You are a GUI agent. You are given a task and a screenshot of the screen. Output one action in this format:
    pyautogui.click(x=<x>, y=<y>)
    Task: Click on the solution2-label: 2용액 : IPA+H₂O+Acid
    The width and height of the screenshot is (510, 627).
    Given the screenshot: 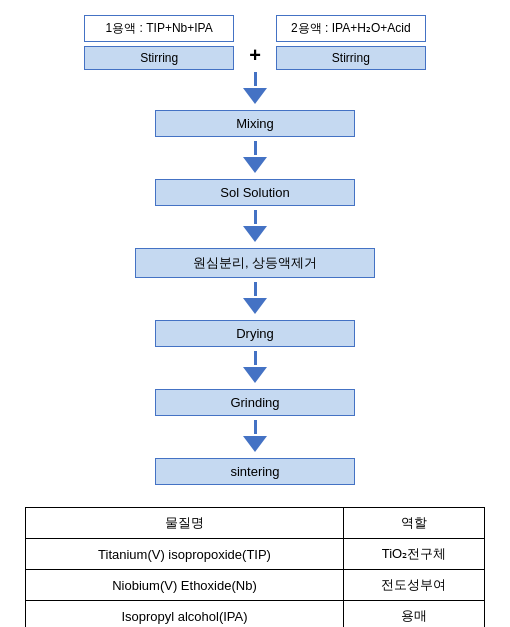 What is the action you would take?
    pyautogui.click(x=351, y=28)
    